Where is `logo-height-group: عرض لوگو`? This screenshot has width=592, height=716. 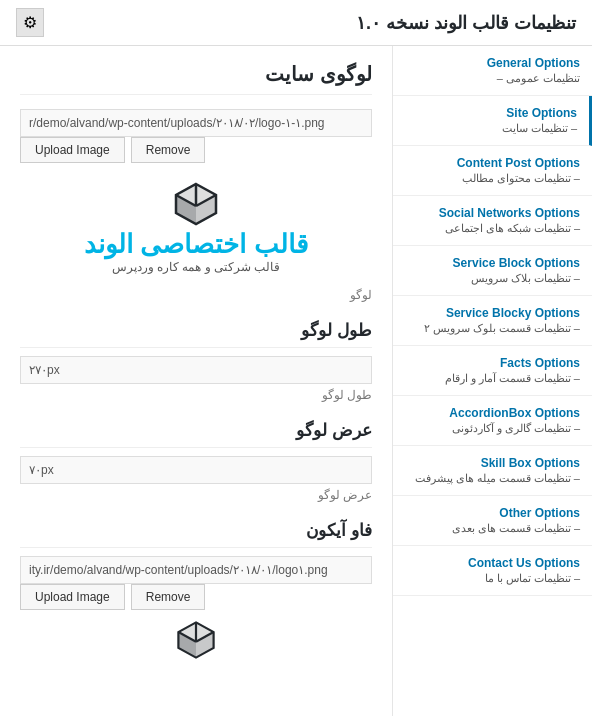 logo-height-group: عرض لوگو is located at coordinates (196, 479).